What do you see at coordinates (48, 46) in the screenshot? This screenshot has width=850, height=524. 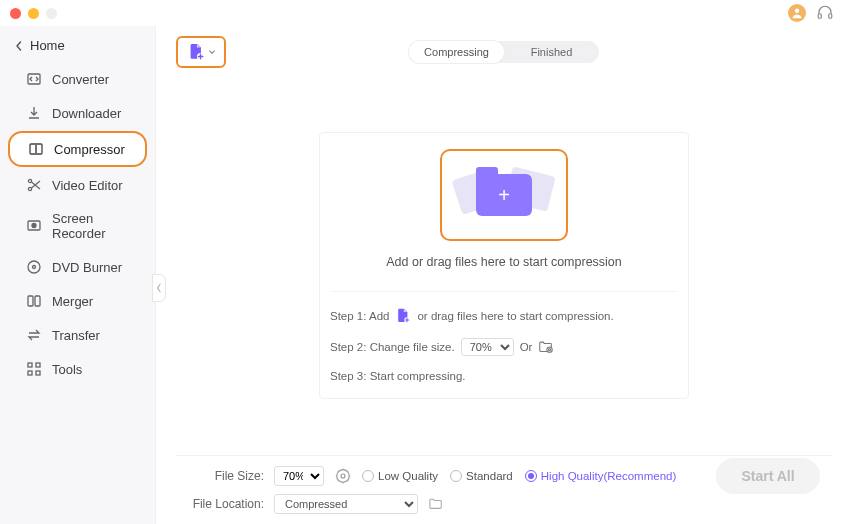 I see `home-label: Home` at bounding box center [48, 46].